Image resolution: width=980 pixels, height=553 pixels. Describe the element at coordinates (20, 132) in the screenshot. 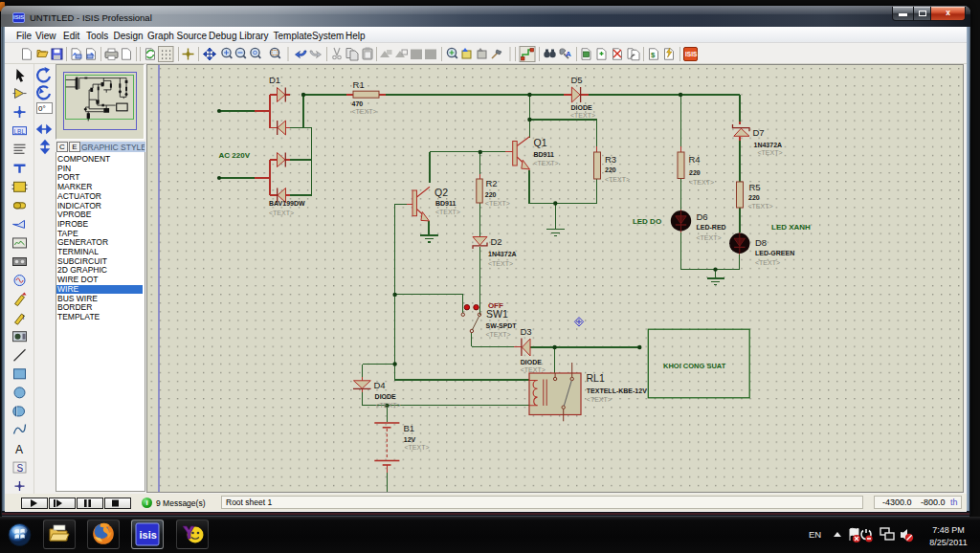

I see `svg-text: LBL` at that location.